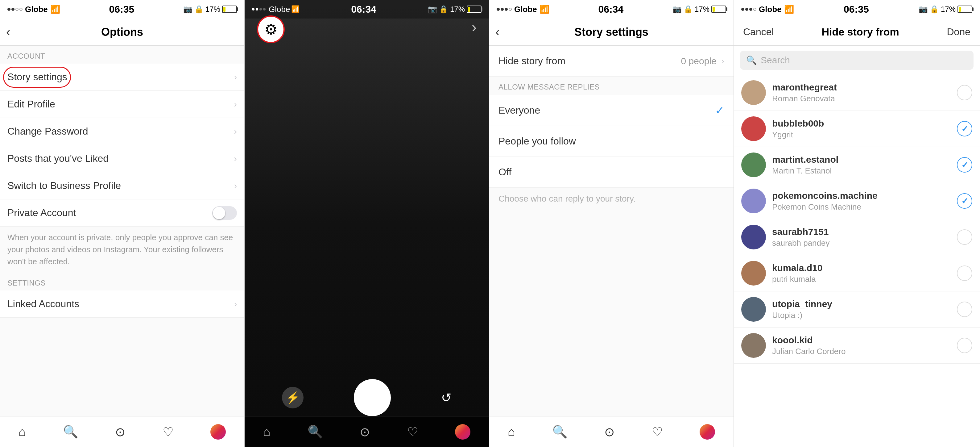 The height and width of the screenshot is (447, 980). Describe the element at coordinates (271, 30) in the screenshot. I see `gear-button: ⚙` at that location.